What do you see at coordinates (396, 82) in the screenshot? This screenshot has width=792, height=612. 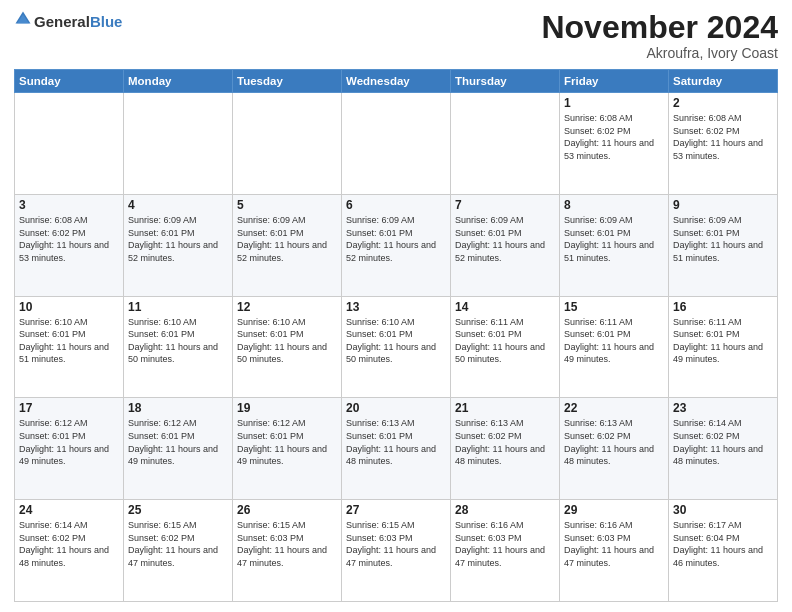 I see `weekday-header-wednesday: Wednesday` at bounding box center [396, 82].